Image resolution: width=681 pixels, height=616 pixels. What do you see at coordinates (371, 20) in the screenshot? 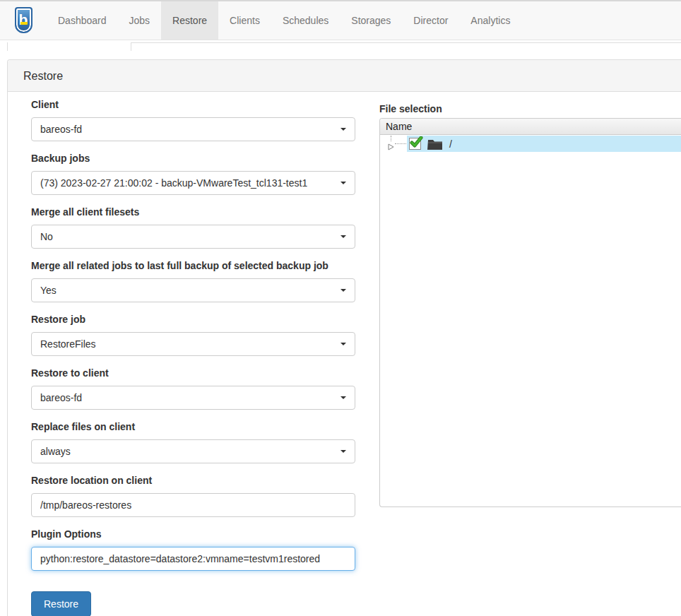
I see `nav-item-storages: Storages` at bounding box center [371, 20].